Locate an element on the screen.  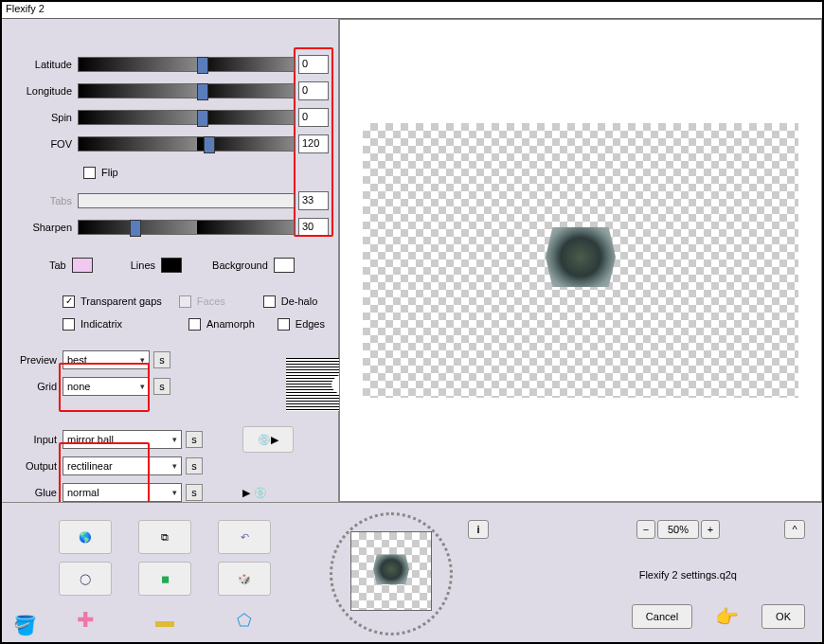
longitude-slider is located at coordinates (186, 91).